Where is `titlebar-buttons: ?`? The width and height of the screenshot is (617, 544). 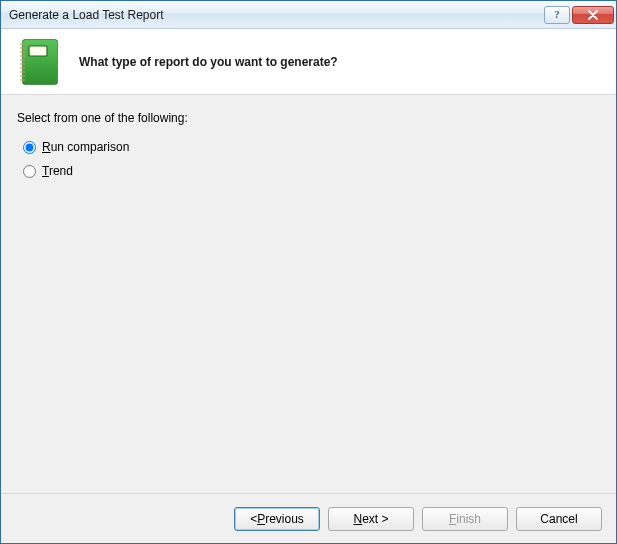 titlebar-buttons: ? is located at coordinates (579, 15).